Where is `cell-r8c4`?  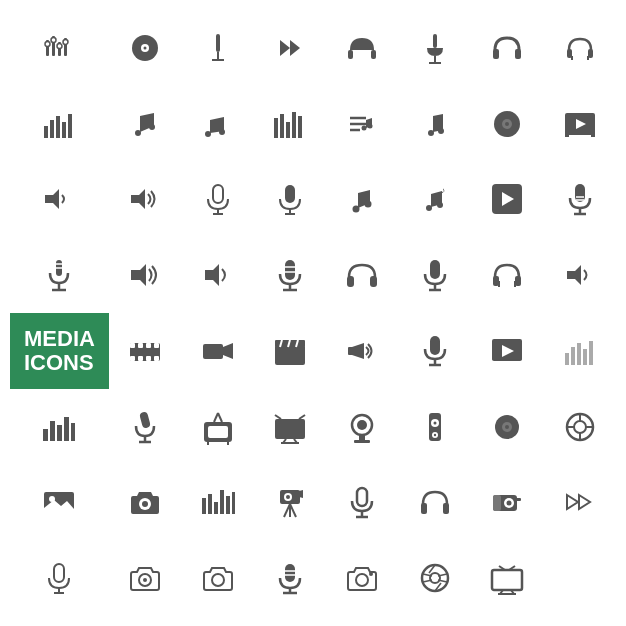
cell-r8c4 is located at coordinates (217, 578).